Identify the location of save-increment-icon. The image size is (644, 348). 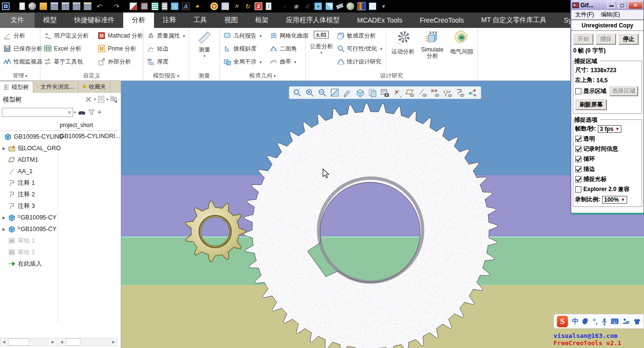
(65, 6).